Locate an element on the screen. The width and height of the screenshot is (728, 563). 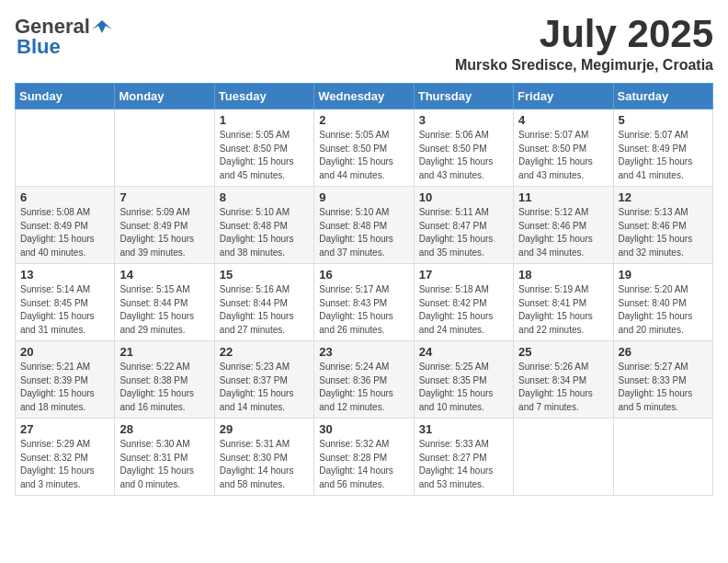
calendar-cell: 19Sunrise: 5:20 AMSunset: 8:40 PMDayligh… is located at coordinates (663, 303).